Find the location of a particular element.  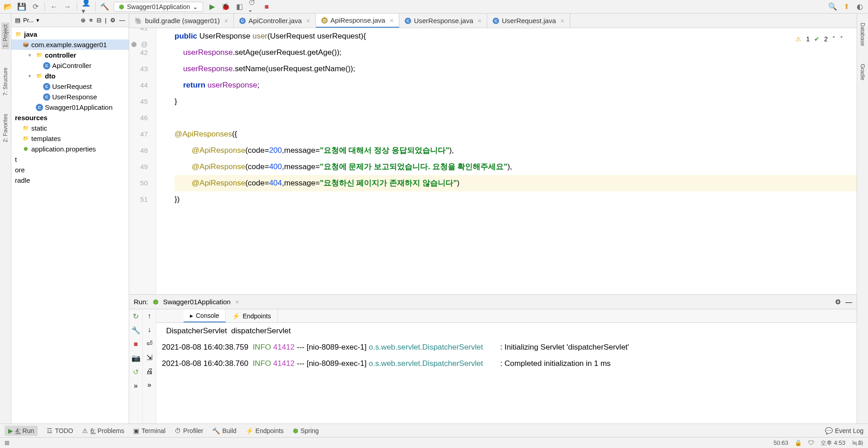

spring-tool-button: ⬢Spring is located at coordinates (305, 431).